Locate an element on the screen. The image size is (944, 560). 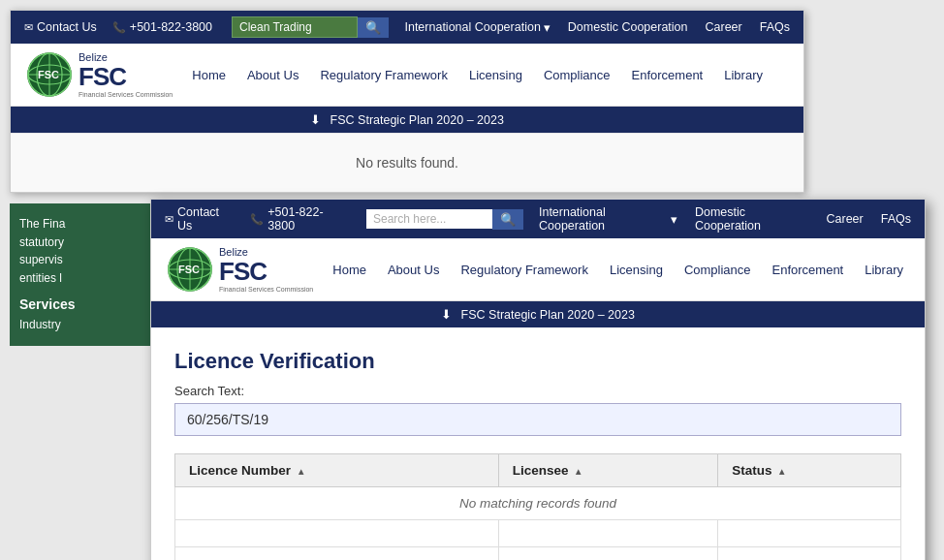
logo-subtitle-2: Financial Services Commission is located at coordinates (266, 290).